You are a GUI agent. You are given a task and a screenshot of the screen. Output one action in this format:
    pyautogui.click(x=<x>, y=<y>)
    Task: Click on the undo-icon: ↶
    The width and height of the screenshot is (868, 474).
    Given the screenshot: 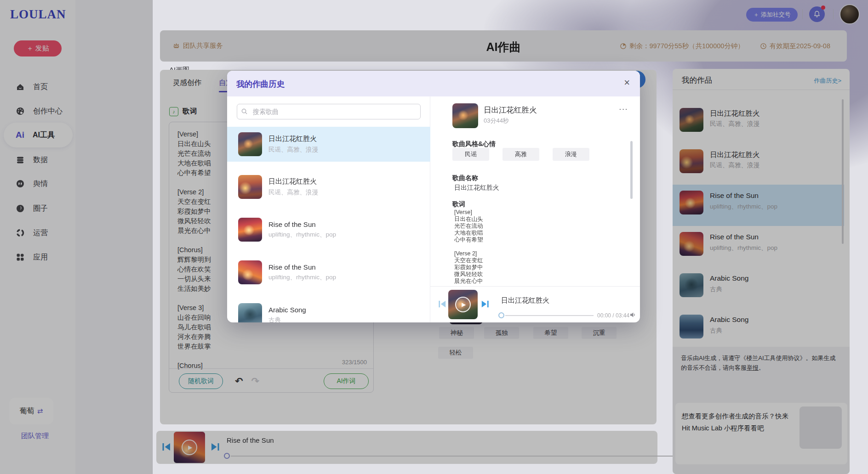 What is the action you would take?
    pyautogui.click(x=239, y=381)
    